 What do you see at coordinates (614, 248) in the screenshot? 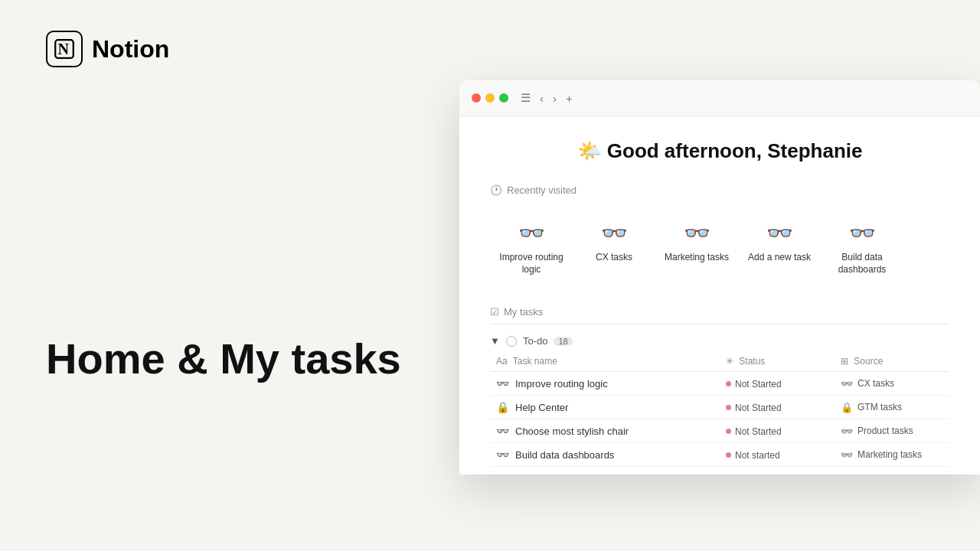
I see `recent-item-1: 👓 CX tasks` at bounding box center [614, 248].